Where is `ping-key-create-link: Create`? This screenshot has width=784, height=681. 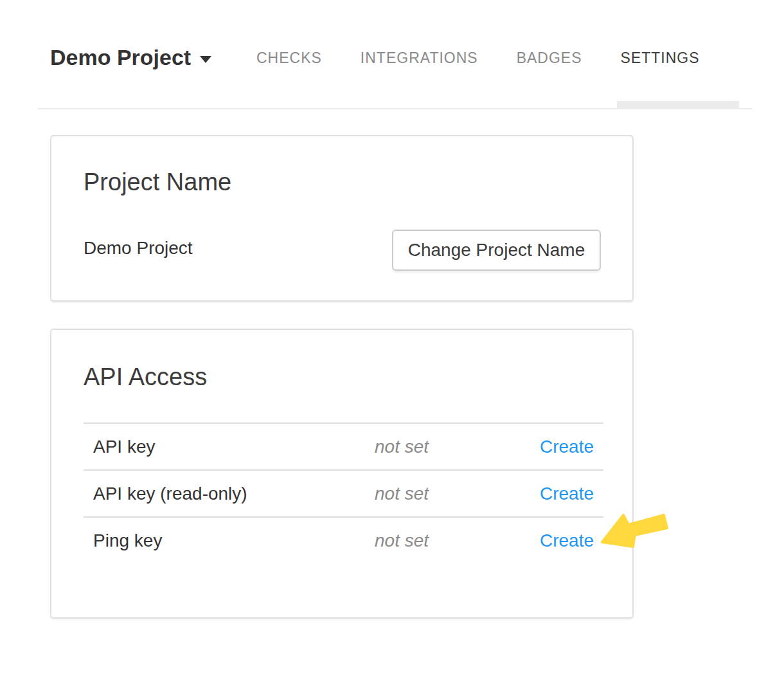 ping-key-create-link: Create is located at coordinates (572, 541).